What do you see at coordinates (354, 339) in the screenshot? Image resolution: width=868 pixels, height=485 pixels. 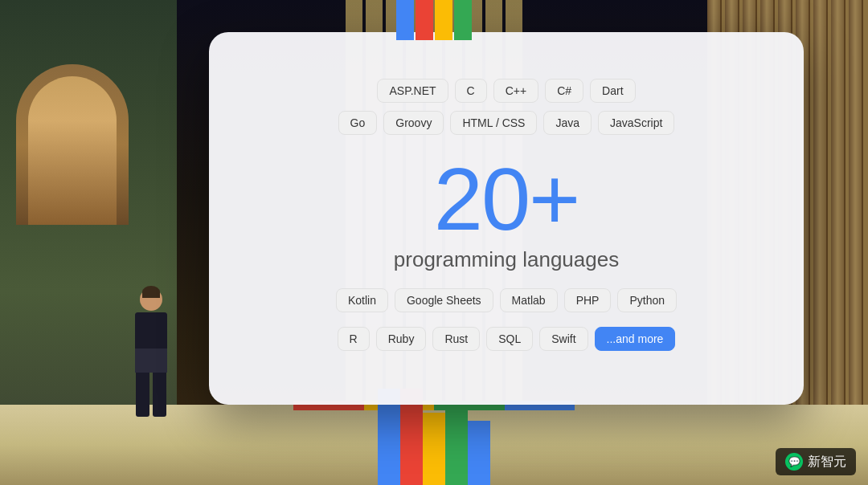 I see `tag-r: R` at bounding box center [354, 339].